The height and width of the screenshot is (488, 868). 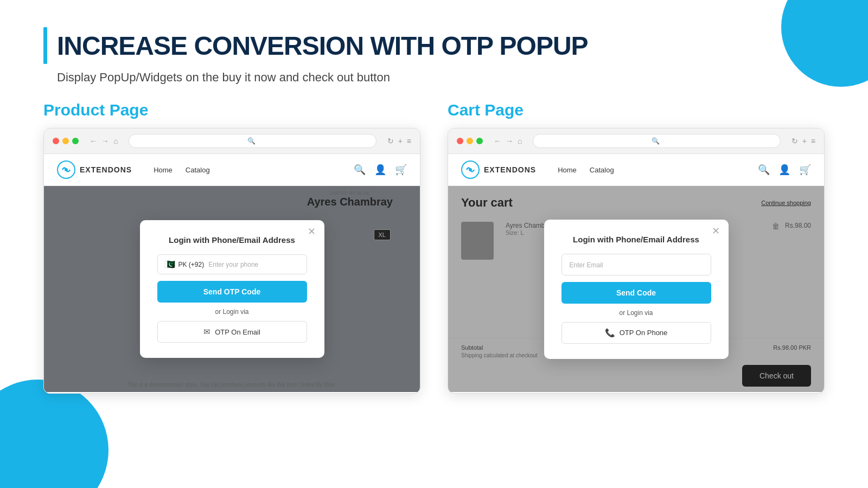 I want to click on cart-store-name: EXTENDONS, so click(x=510, y=170).